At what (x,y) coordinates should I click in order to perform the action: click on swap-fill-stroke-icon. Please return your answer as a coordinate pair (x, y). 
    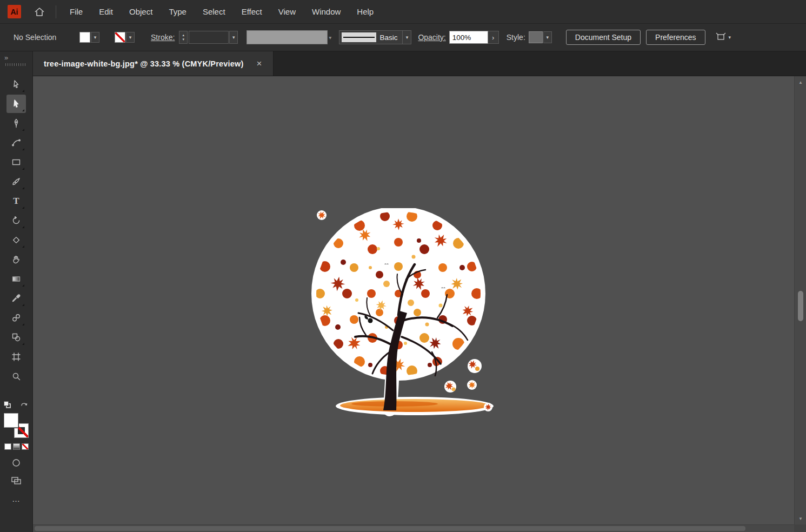
    Looking at the image, I should click on (24, 404).